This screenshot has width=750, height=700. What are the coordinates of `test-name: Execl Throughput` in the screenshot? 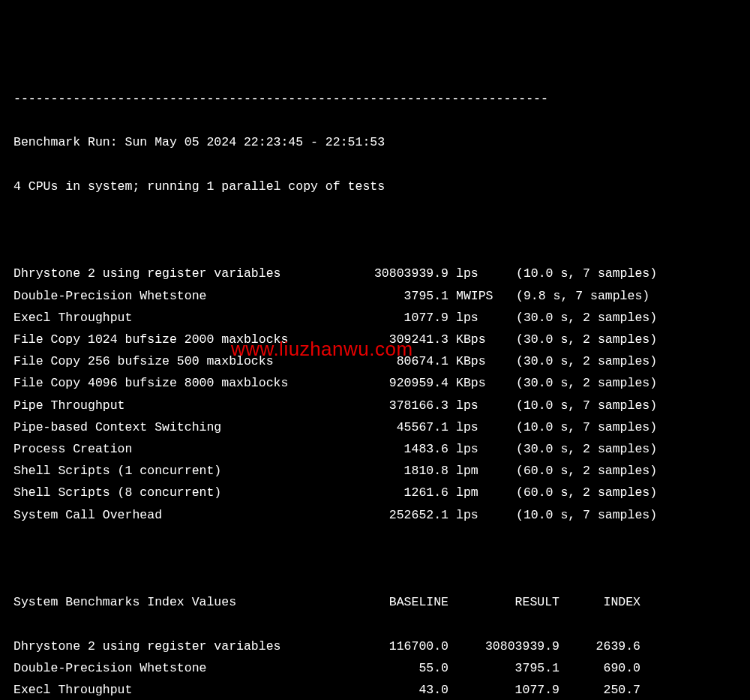 It's located at (180, 318).